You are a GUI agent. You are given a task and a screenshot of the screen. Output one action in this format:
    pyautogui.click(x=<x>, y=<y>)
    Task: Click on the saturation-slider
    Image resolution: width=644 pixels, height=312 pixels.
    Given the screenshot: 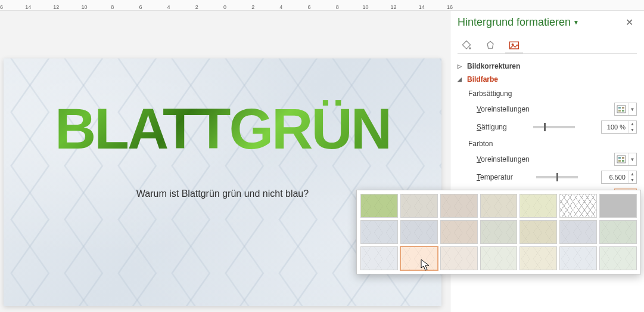 What is the action you would take?
    pyautogui.click(x=554, y=127)
    